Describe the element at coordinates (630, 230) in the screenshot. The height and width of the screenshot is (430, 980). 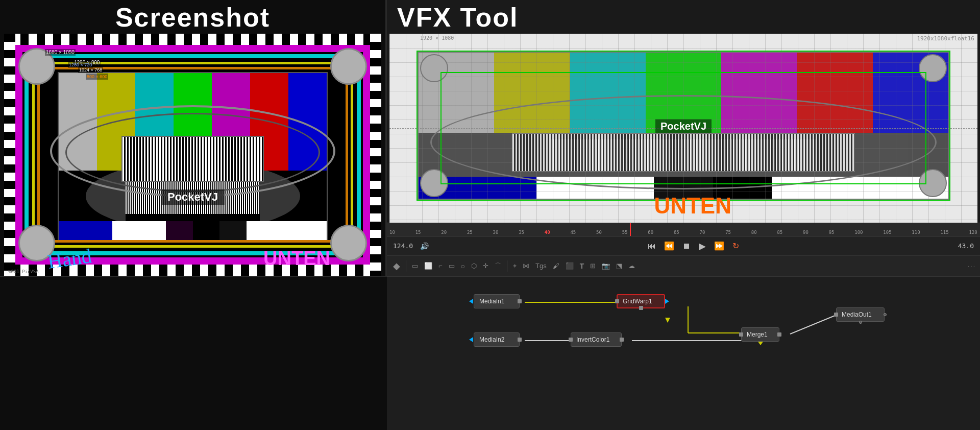
I see `timeline-playhead` at that location.